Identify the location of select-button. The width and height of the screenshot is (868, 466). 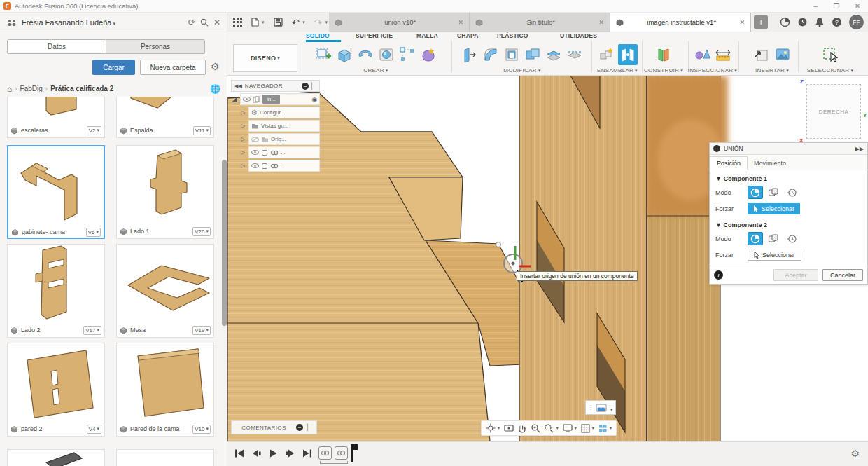
(830, 55).